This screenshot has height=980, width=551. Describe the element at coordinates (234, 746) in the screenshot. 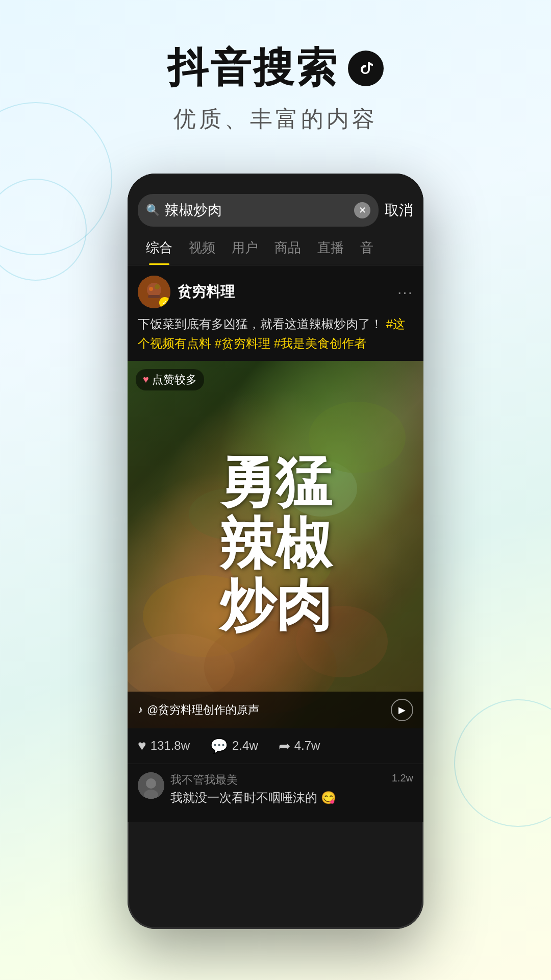

I see `comment-interaction: 💬 2.4w` at that location.